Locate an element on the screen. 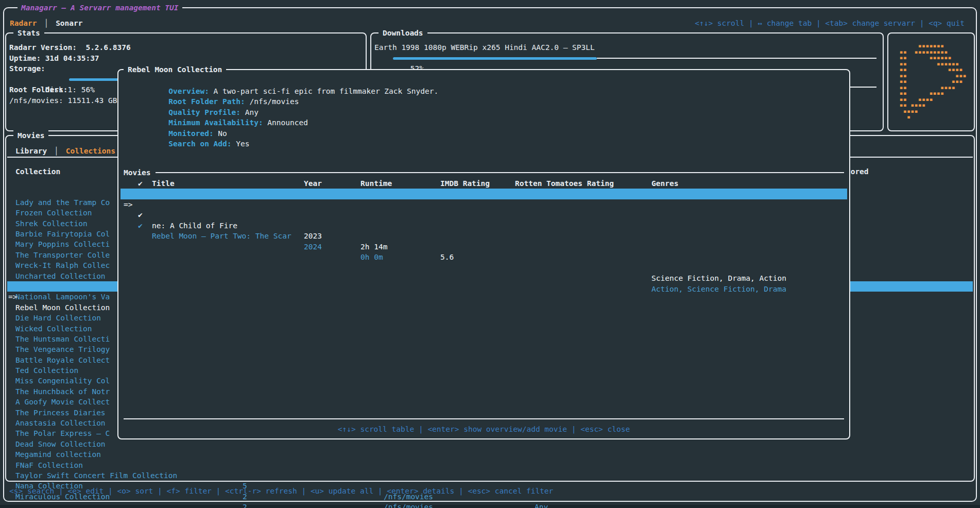  modal-movies-title-rule is located at coordinates (500, 173).